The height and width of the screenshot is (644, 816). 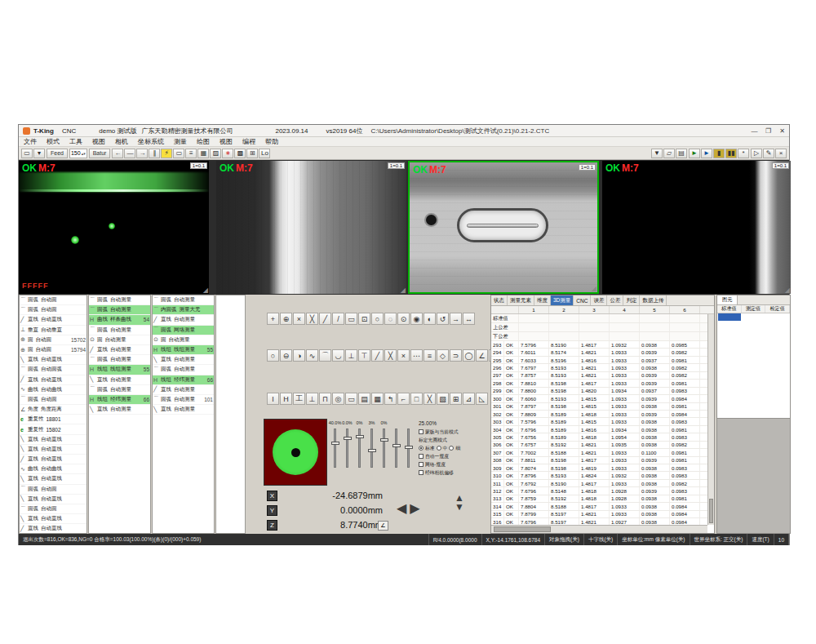 I want to click on hatch-tool: ▧, so click(x=442, y=398).